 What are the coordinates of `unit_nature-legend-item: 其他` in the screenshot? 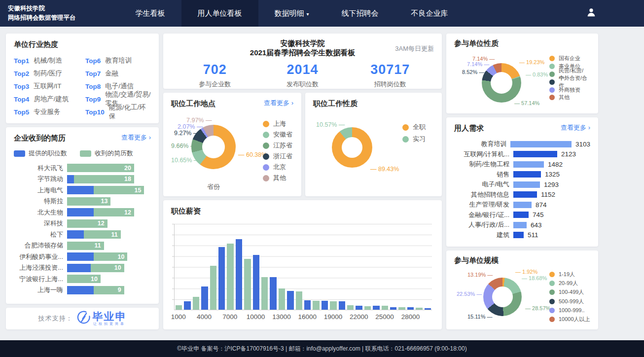 It's located at (570, 98).